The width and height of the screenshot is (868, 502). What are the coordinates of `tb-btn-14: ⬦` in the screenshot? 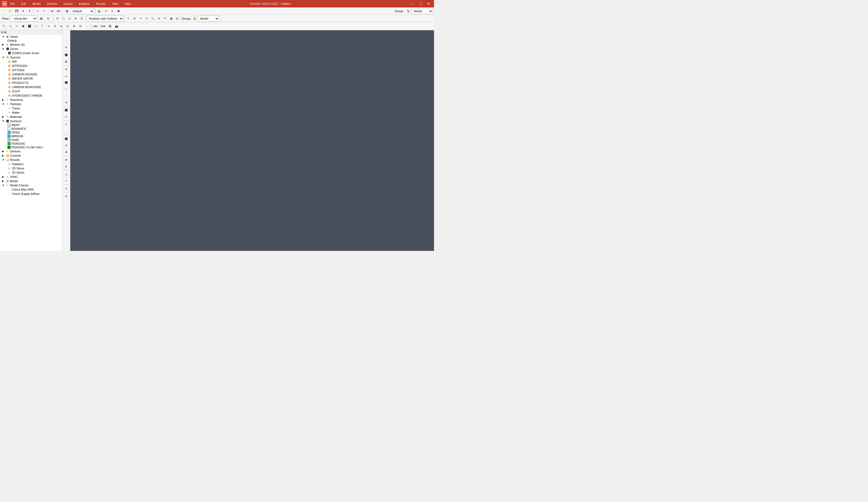 It's located at (87, 26).